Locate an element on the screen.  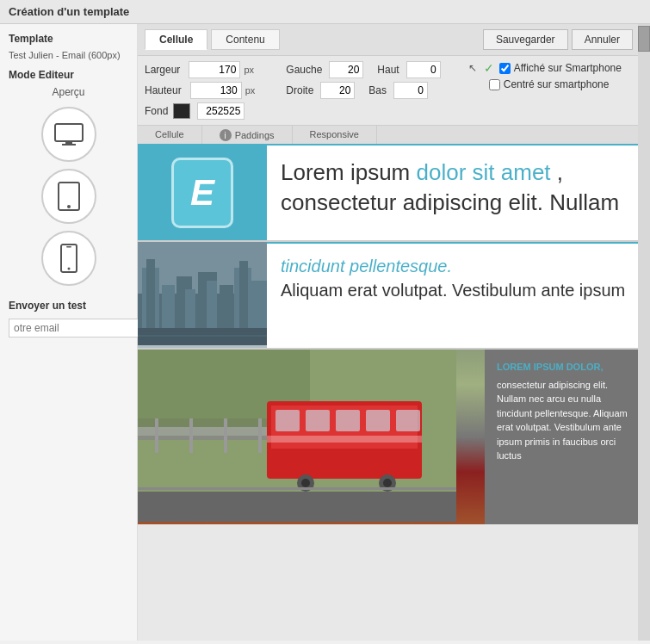
row3-body: consectetur adipiscing elit. Nullam nec … is located at coordinates (562, 420).